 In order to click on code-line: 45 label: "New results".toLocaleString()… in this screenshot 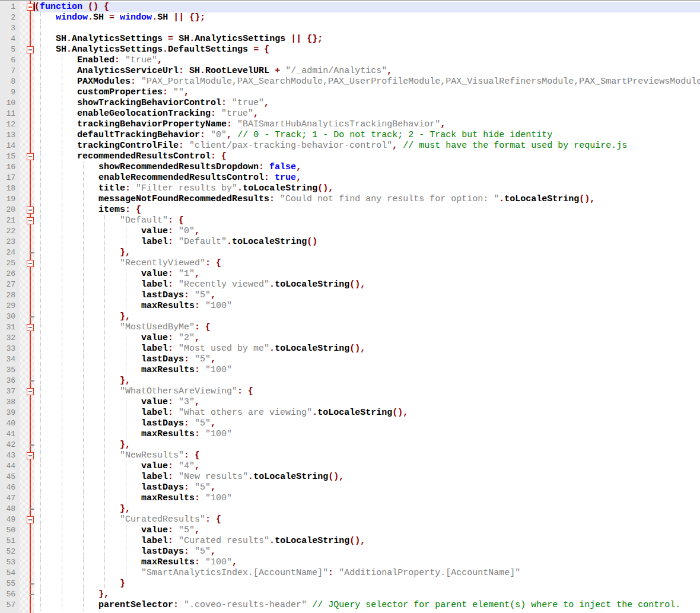, I will do `click(350, 477)`.